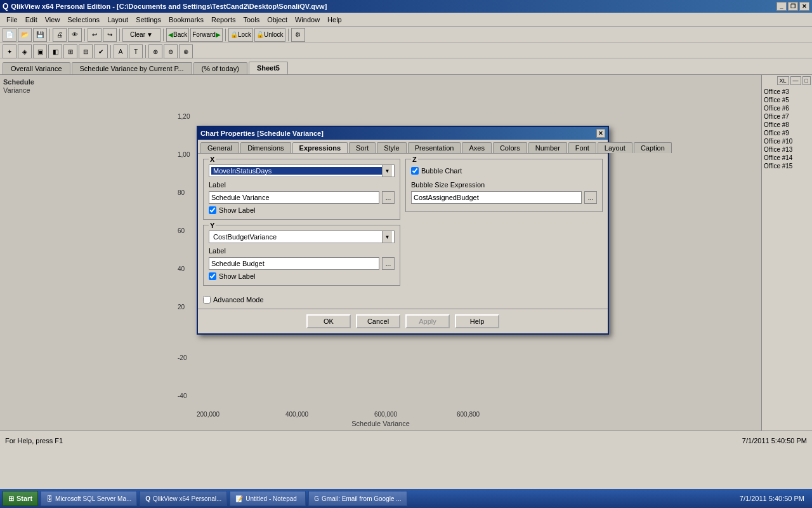  What do you see at coordinates (378, 321) in the screenshot?
I see `cancel-button: Cancel` at bounding box center [378, 321].